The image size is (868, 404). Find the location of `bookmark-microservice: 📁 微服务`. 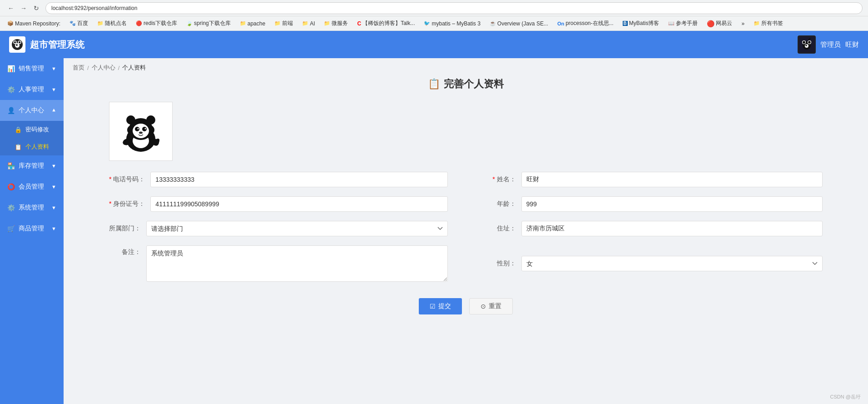

bookmark-microservice: 📁 微服务 is located at coordinates (336, 24).